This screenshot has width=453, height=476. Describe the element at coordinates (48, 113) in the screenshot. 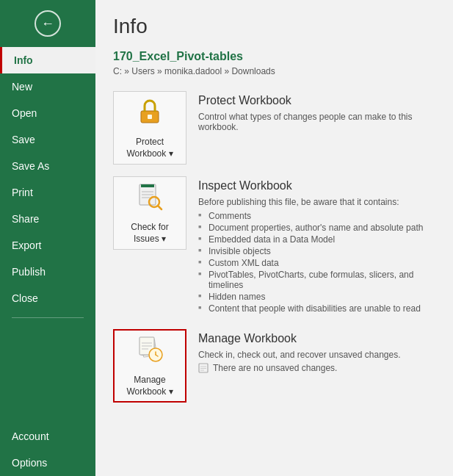

I see `sidebar-item-open: Open` at that location.